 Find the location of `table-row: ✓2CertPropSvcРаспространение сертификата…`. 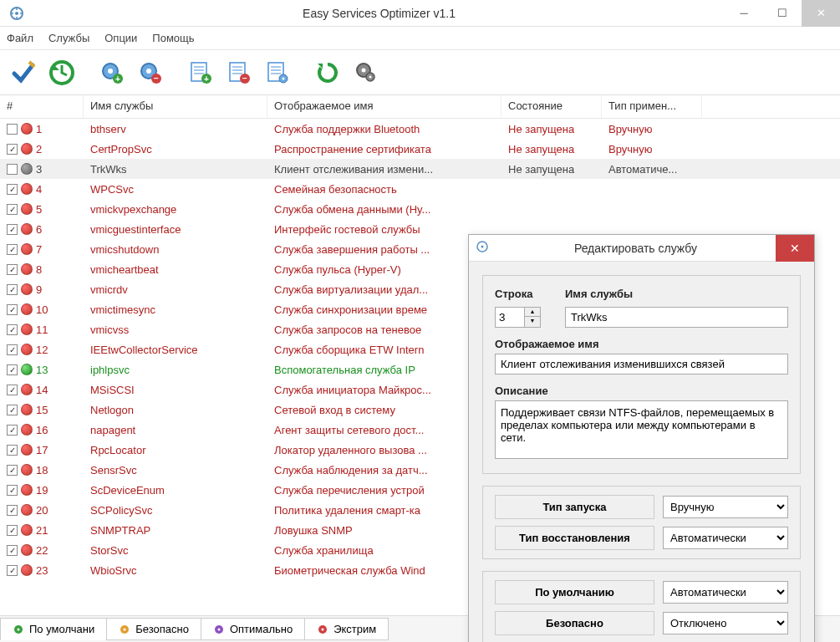

table-row: ✓2CertPropSvcРаспространение сертификата… is located at coordinates (420, 149).